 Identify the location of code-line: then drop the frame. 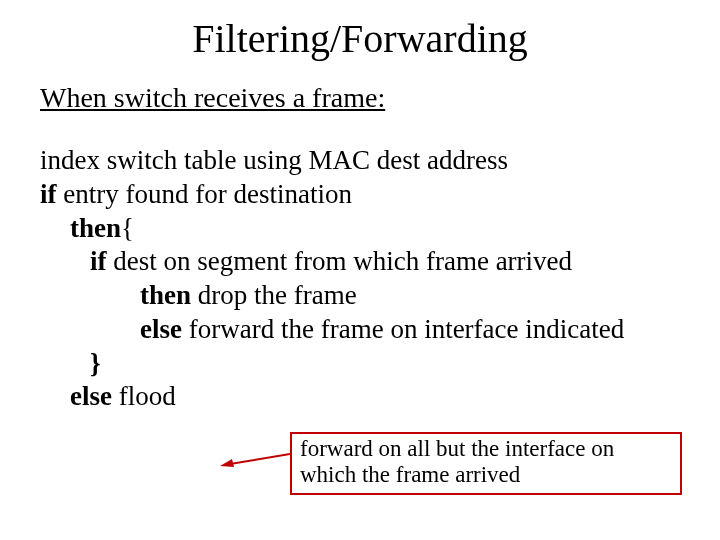
(360, 296).